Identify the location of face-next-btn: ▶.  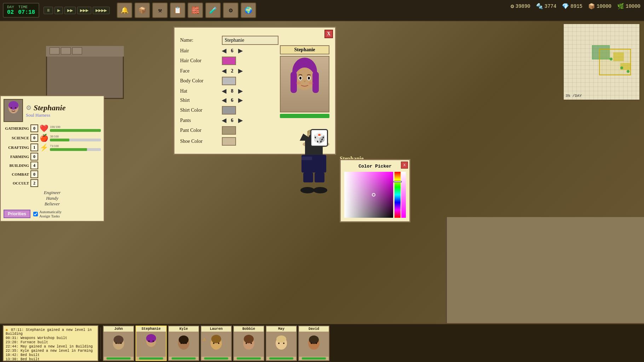
(240, 71).